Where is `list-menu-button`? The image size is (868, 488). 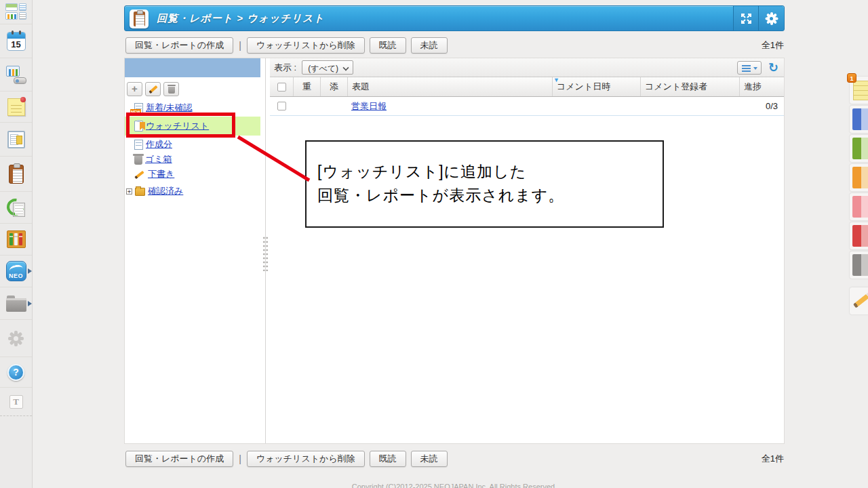
list-menu-button is located at coordinates (749, 68).